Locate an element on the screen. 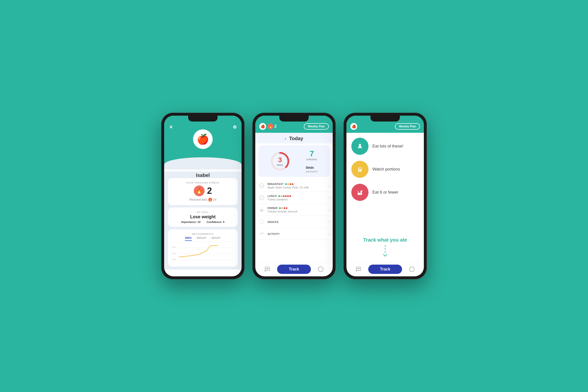 The image size is (588, 392). greens-label: GREENS is located at coordinates (312, 160).